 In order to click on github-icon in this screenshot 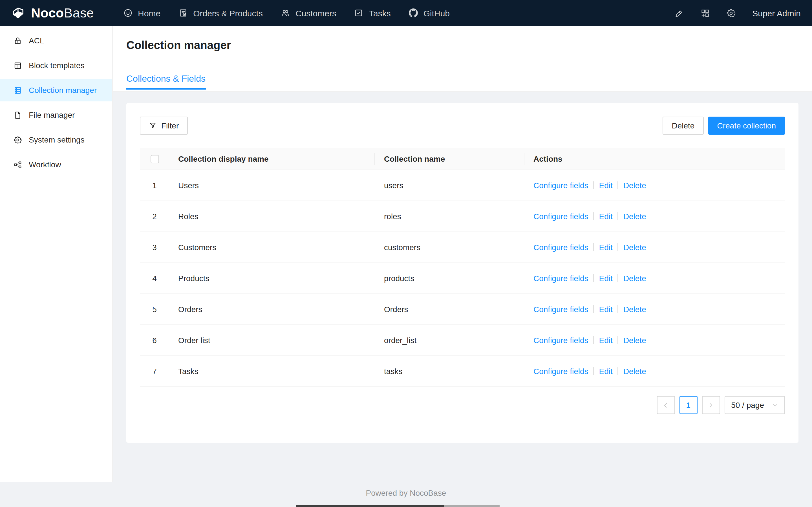, I will do `click(413, 13)`.